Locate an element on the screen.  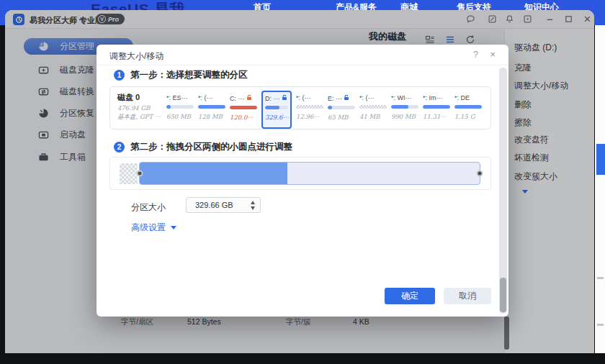
partition-size: 120.0··· is located at coordinates (243, 117).